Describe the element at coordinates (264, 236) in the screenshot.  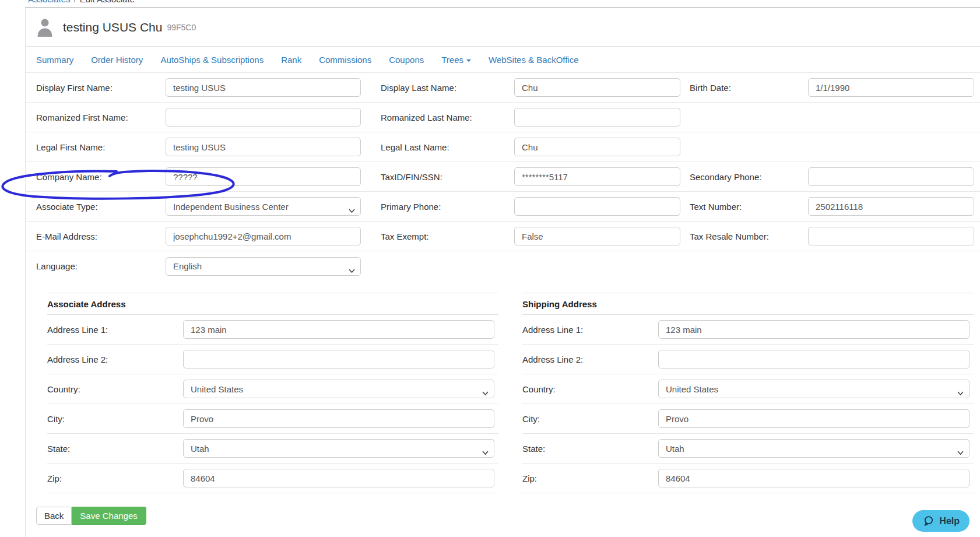
I see `email-input` at that location.